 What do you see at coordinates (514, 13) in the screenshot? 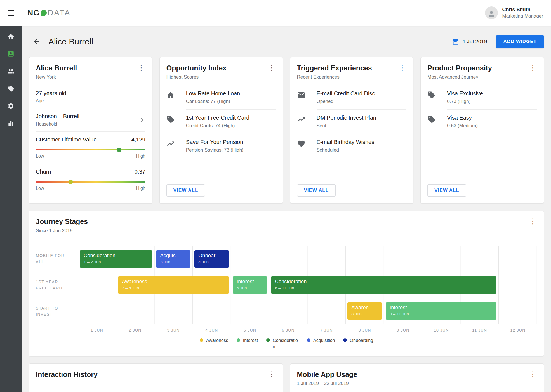
I see `user-menu: Chris Smith Marketing Manager` at bounding box center [514, 13].